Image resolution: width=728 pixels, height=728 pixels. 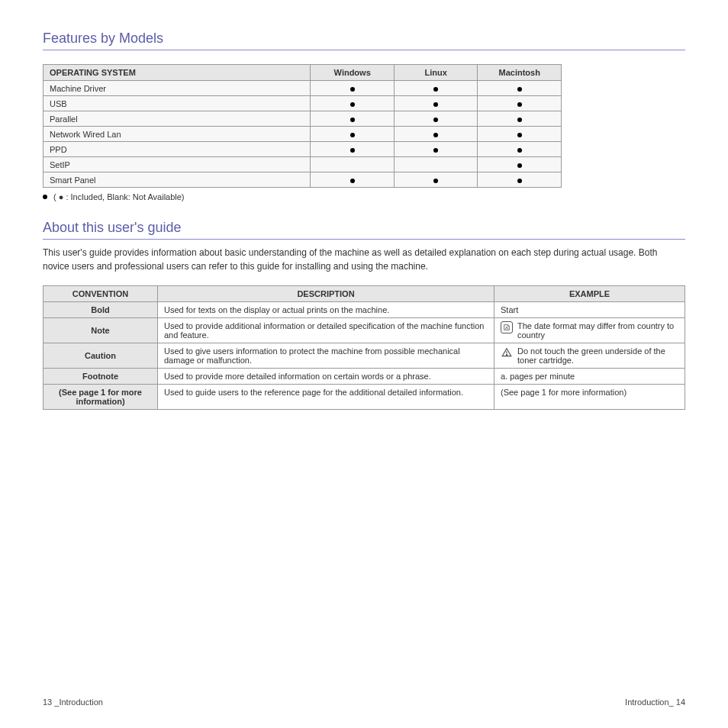 What do you see at coordinates (327, 356) in the screenshot?
I see `convention-description: Used to give users information to protec…` at bounding box center [327, 356].